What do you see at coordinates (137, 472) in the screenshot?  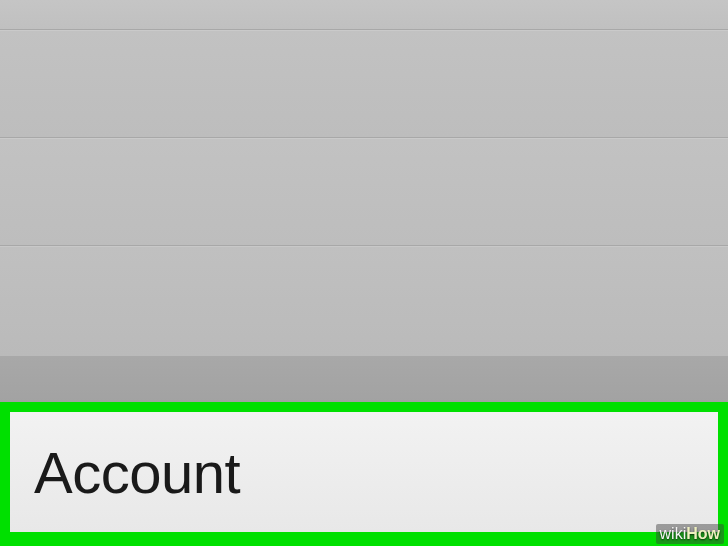 I see `account-label: Account` at bounding box center [137, 472].